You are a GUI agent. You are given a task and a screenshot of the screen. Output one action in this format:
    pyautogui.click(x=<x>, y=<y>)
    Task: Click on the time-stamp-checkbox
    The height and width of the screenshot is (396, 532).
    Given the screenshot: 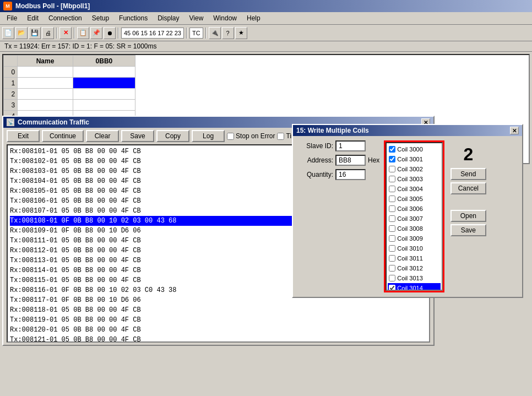 What is the action you would take?
    pyautogui.click(x=281, y=137)
    